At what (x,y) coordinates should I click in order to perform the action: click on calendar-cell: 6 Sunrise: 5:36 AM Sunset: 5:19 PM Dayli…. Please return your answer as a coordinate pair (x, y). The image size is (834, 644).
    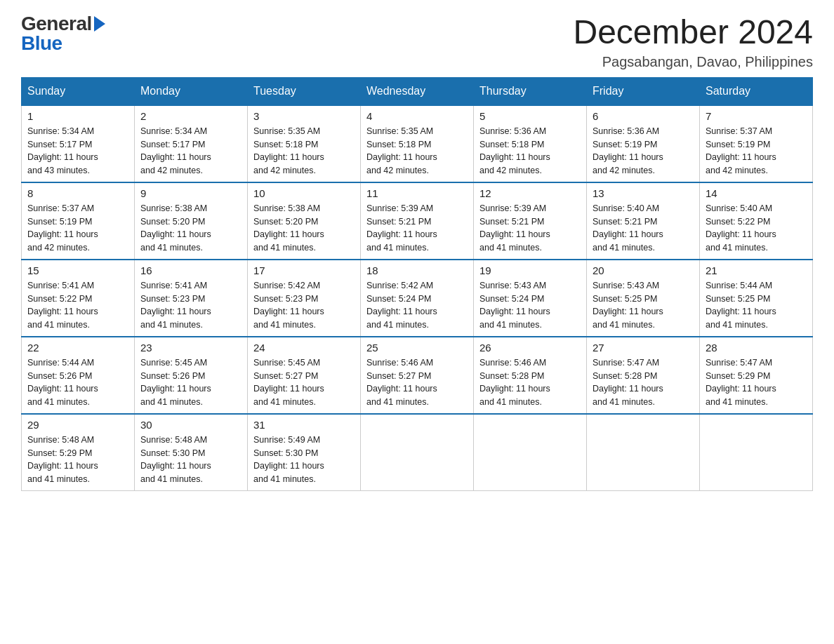
    Looking at the image, I should click on (643, 144).